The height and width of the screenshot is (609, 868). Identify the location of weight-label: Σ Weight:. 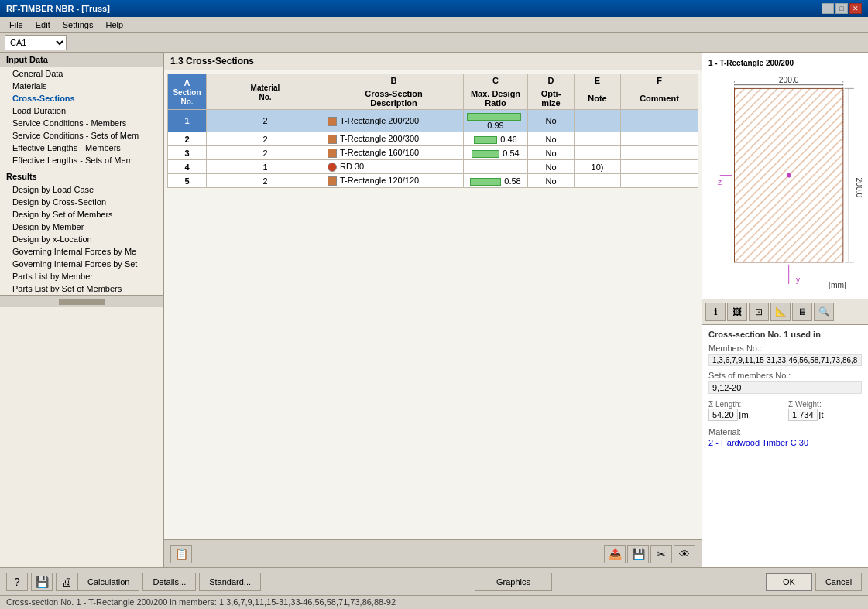
(825, 404).